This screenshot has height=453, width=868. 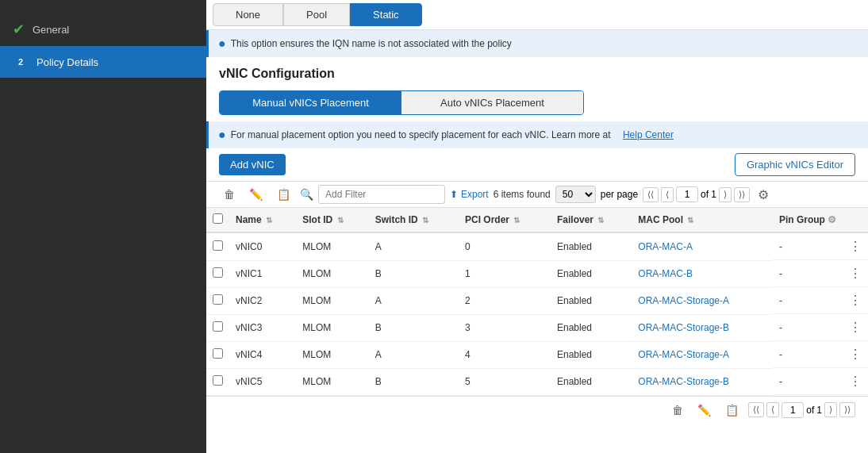 I want to click on bottom-page-input, so click(x=793, y=410).